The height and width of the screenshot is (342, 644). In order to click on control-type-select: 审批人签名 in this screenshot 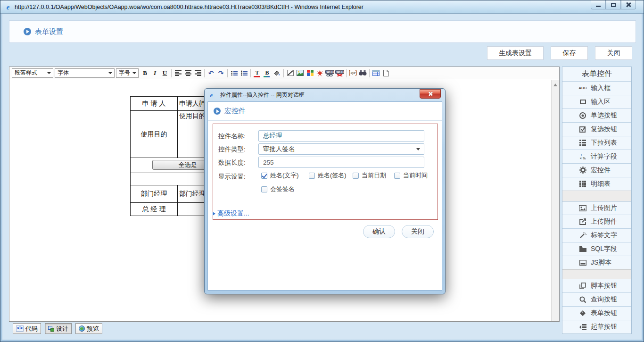, I will do `click(341, 149)`.